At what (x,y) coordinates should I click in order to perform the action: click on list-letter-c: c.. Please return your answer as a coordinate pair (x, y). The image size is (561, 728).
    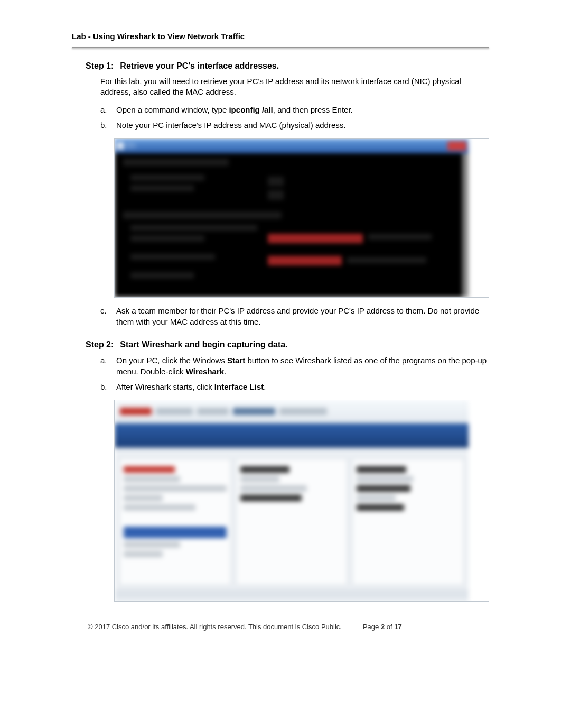
    Looking at the image, I should click on (105, 316).